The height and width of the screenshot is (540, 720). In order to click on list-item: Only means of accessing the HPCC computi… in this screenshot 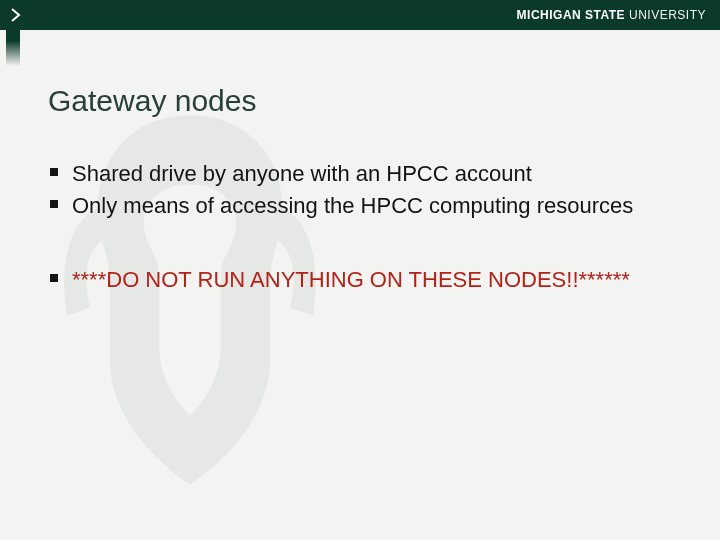, I will do `click(358, 206)`.